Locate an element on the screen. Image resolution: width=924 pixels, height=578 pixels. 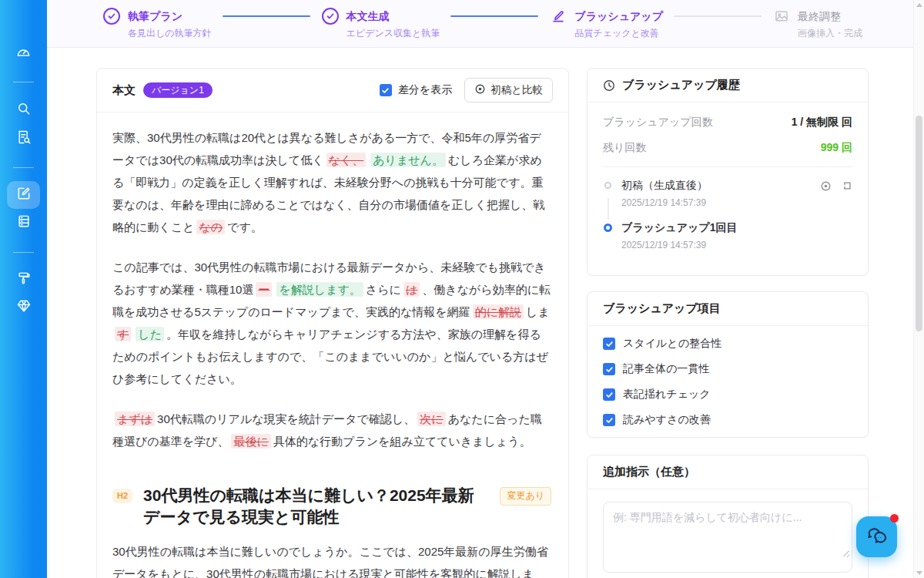
eye-icon is located at coordinates (480, 90).